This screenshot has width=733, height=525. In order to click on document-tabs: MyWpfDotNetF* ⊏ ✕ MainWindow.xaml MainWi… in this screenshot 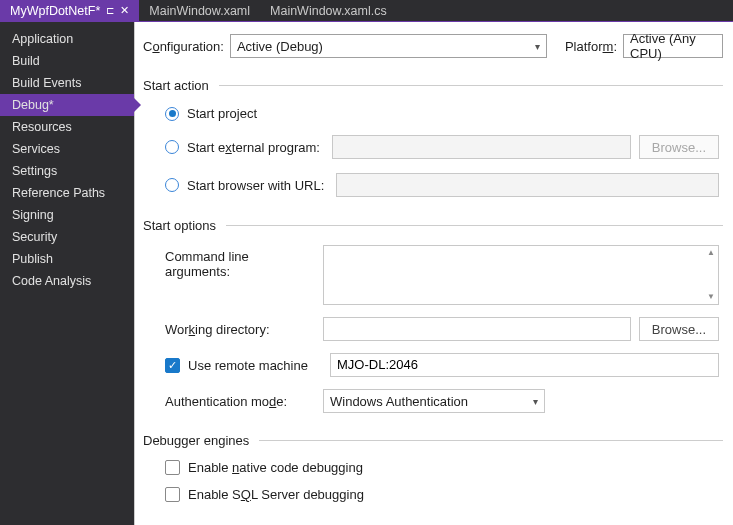, I will do `click(366, 11)`.